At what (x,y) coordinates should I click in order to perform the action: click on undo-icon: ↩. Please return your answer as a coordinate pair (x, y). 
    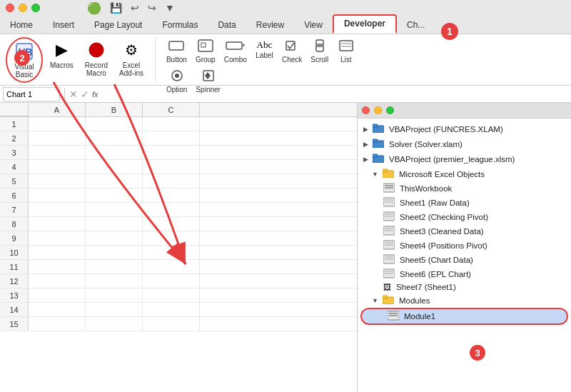
    Looking at the image, I should click on (135, 8).